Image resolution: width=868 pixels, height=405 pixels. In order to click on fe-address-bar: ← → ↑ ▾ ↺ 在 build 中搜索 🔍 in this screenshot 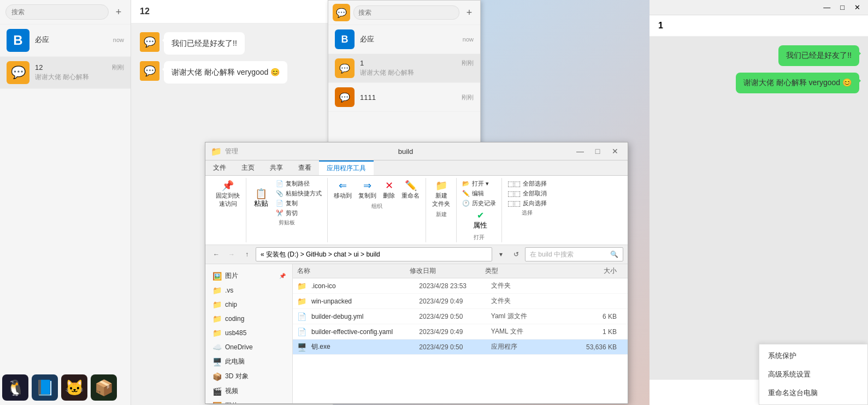, I will do `click(416, 254)`.